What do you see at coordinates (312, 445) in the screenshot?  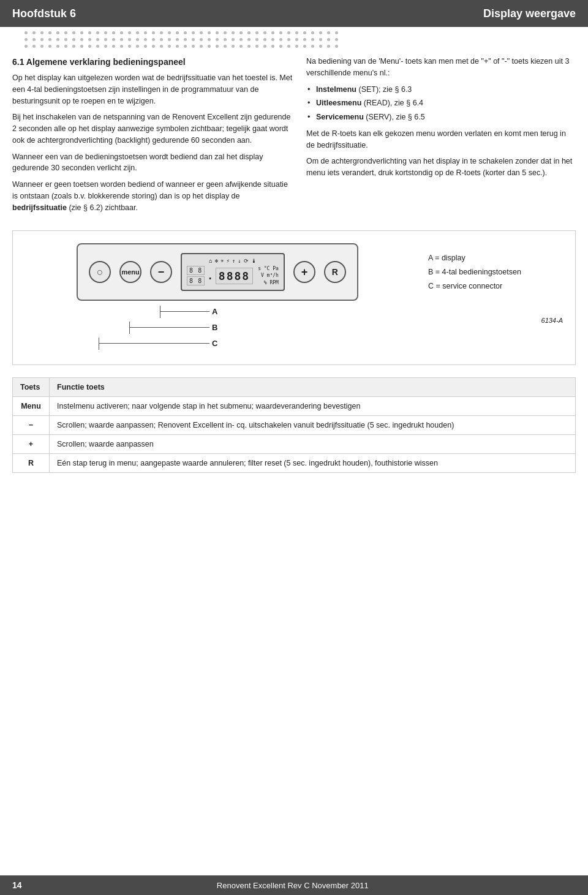 I see `table-cell-value: Scrollen; waarde aanpassen` at bounding box center [312, 445].